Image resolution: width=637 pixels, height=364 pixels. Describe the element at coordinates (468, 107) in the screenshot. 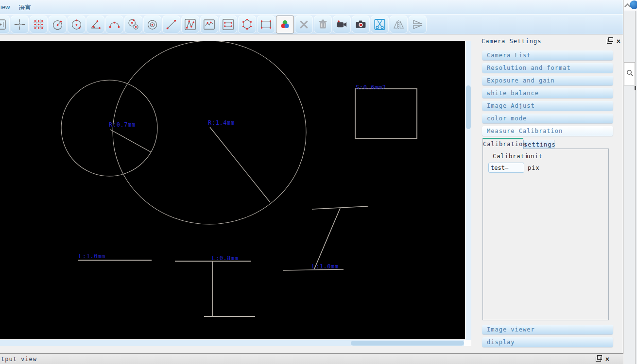

I see `vertical-scrollbar-thumb` at that location.